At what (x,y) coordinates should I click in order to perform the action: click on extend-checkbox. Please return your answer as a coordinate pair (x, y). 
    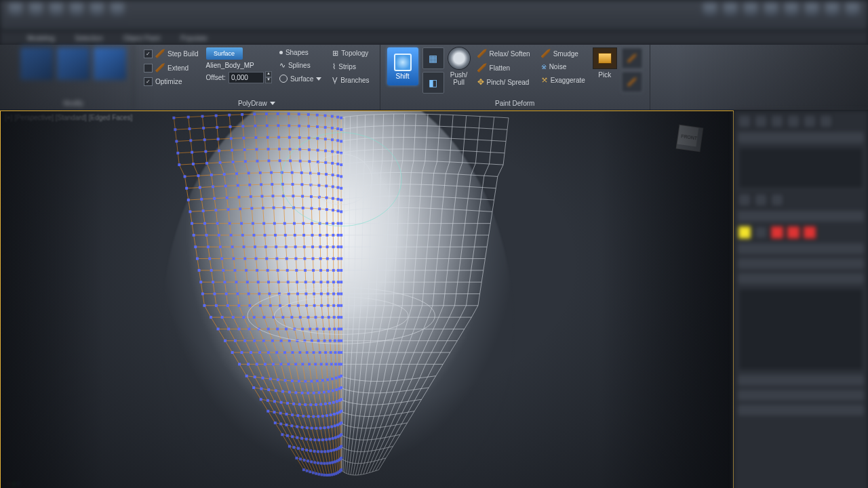
    Looking at the image, I should click on (148, 68).